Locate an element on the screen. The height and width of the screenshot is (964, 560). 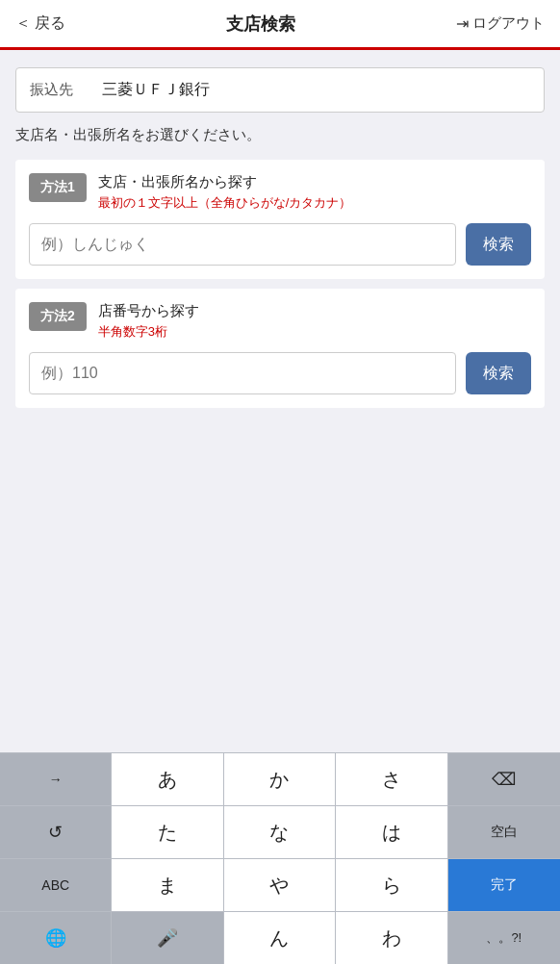
transfer-destination: 振込先 三菱ＵＦＪ銀行 is located at coordinates (280, 90).